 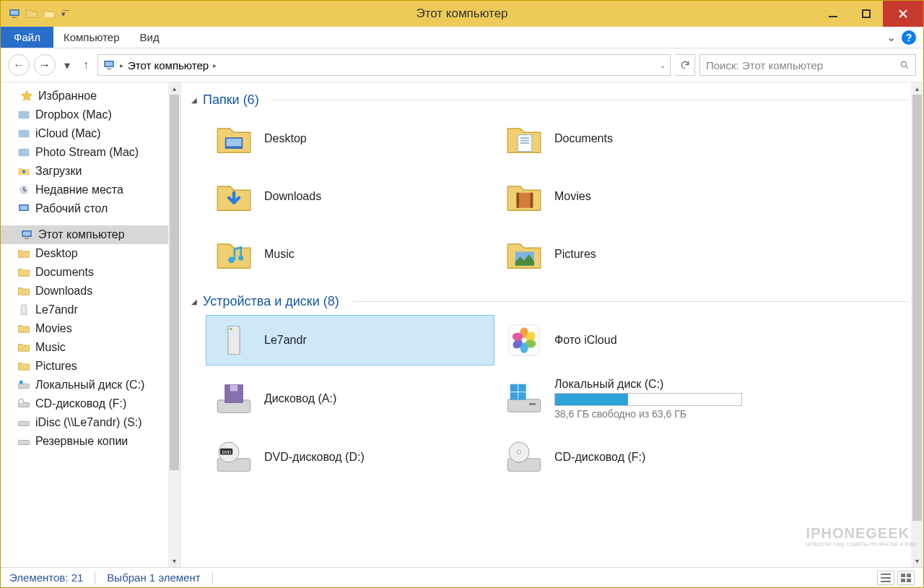 I want to click on sidebar-item-downloads: Загрузки, so click(x=91, y=171).